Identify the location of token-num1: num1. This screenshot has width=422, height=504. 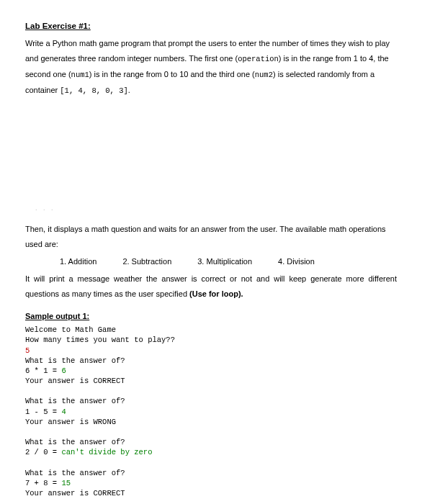
(81, 75).